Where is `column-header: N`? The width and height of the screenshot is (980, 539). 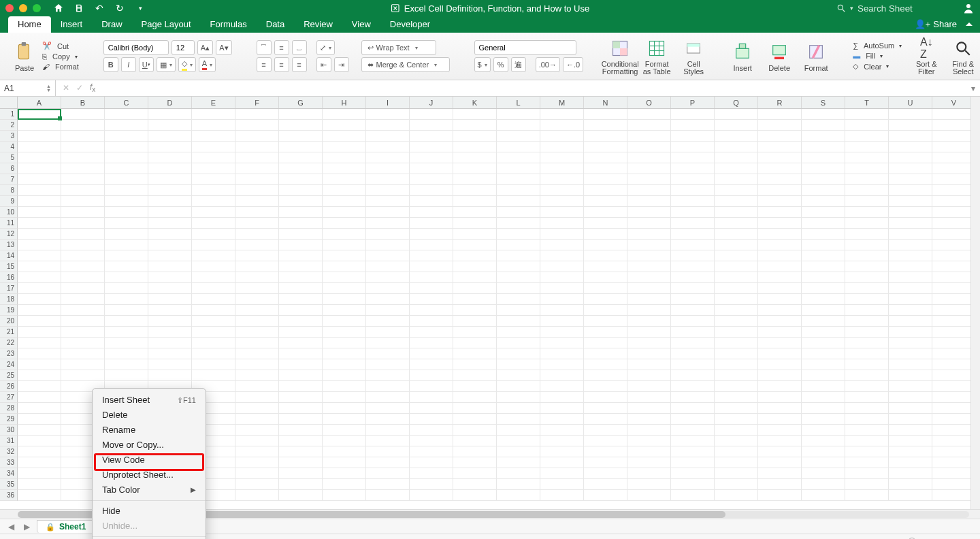
column-header: N is located at coordinates (606, 102).